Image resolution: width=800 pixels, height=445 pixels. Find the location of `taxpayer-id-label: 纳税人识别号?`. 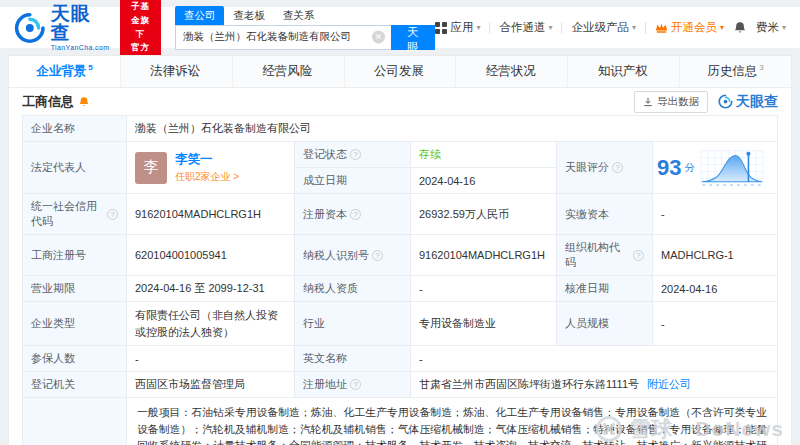

taxpayer-id-label: 纳税人识别号? is located at coordinates (353, 255).